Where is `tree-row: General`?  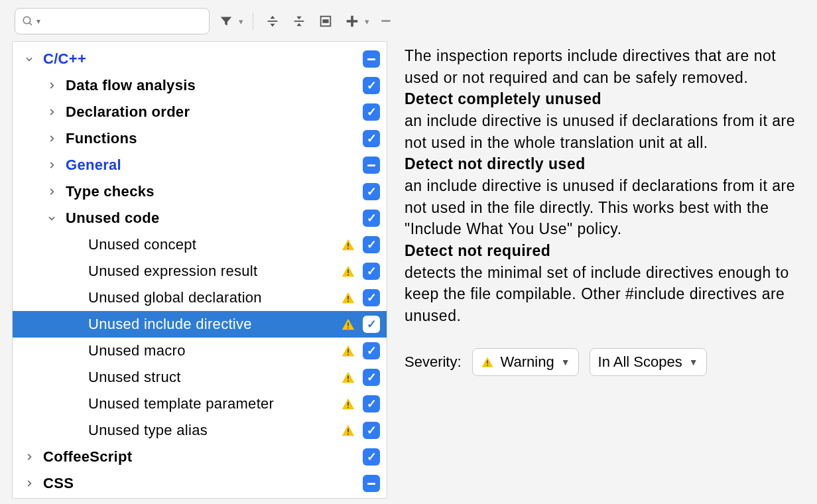
tree-row: General is located at coordinates (200, 165).